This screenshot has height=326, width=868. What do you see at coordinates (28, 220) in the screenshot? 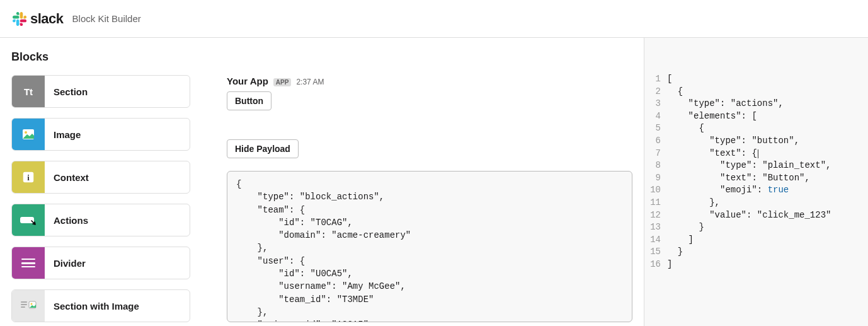
I see `actions-icon` at bounding box center [28, 220].